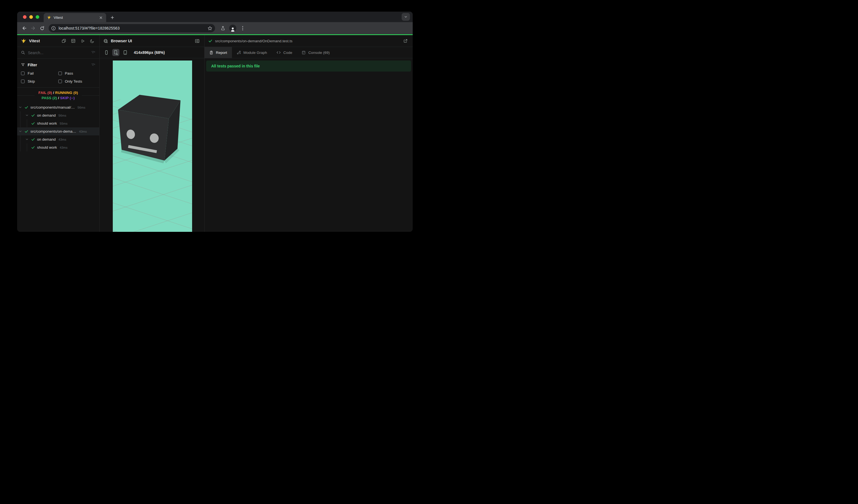 Image resolution: width=858 pixels, height=504 pixels. I want to click on toolbar-actions, so click(233, 28).